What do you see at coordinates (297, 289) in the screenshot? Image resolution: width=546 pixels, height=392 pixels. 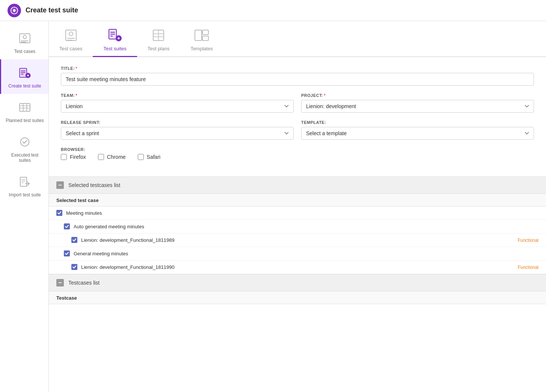 I see `testcases-list-panel: − Testcases list Testcase` at bounding box center [297, 289].